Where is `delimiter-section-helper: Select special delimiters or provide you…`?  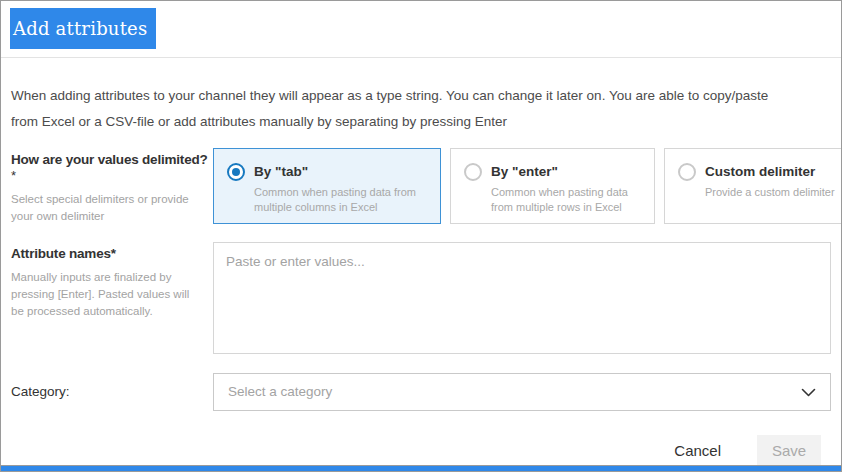
delimiter-section-helper: Select special delimiters or provide you… is located at coordinates (107, 208).